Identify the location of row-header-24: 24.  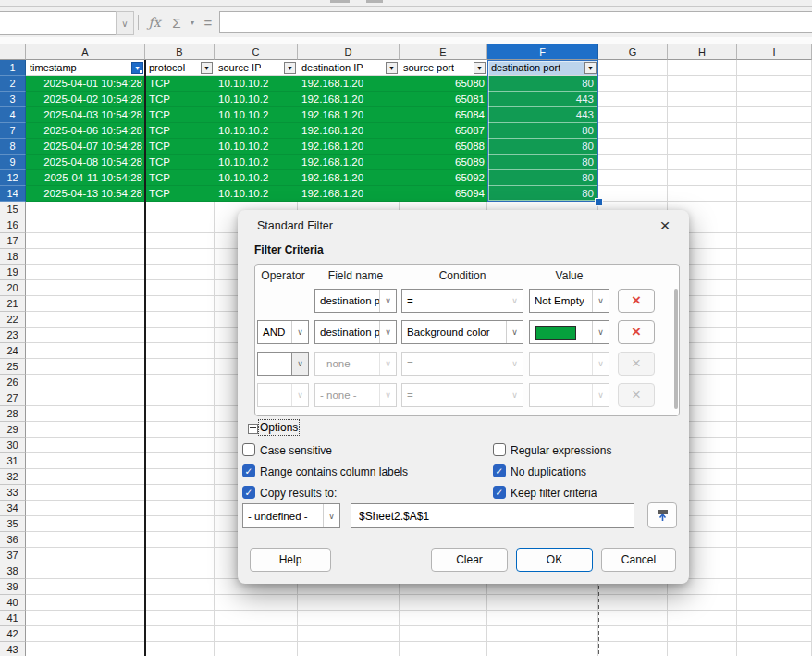
(13, 352).